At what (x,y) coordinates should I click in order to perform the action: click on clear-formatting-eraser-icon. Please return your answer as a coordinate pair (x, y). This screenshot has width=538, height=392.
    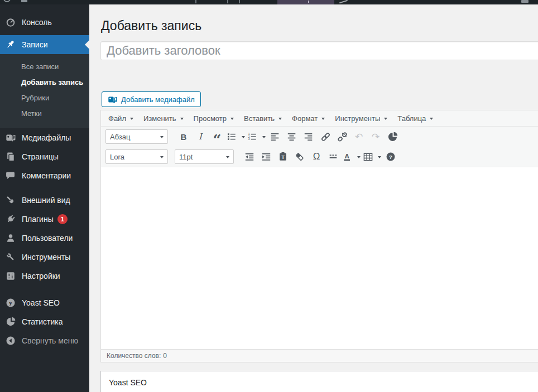
    Looking at the image, I should click on (300, 157).